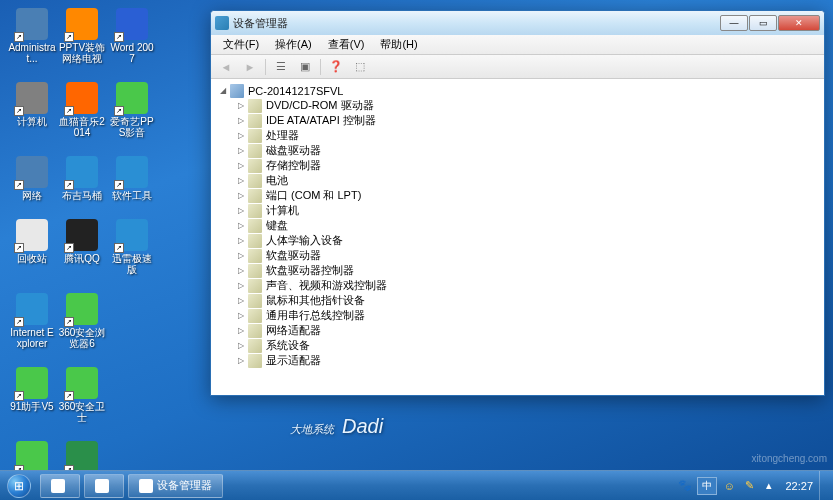  Describe the element at coordinates (32, 36) in the screenshot. I see `desktop-icon: ↗Administrat...` at that location.